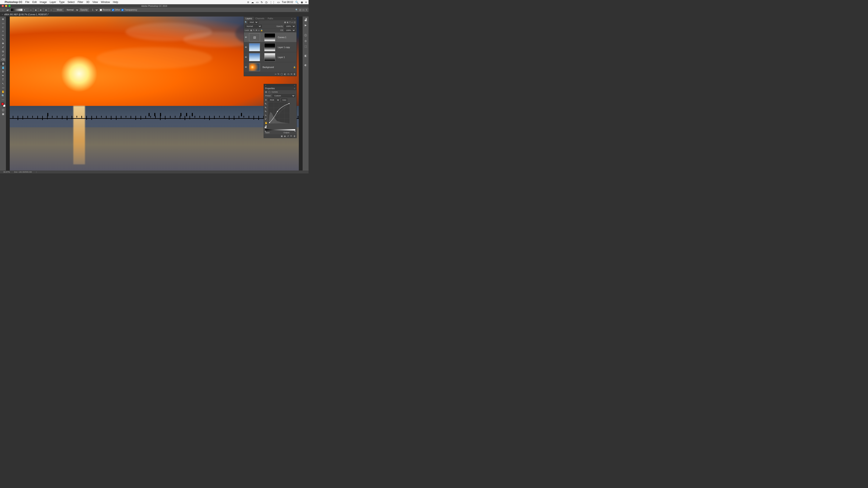 This screenshot has height=488, width=868. Describe the element at coordinates (306, 46) in the screenshot. I see `strip-swatches-icon: ⬚` at that location.